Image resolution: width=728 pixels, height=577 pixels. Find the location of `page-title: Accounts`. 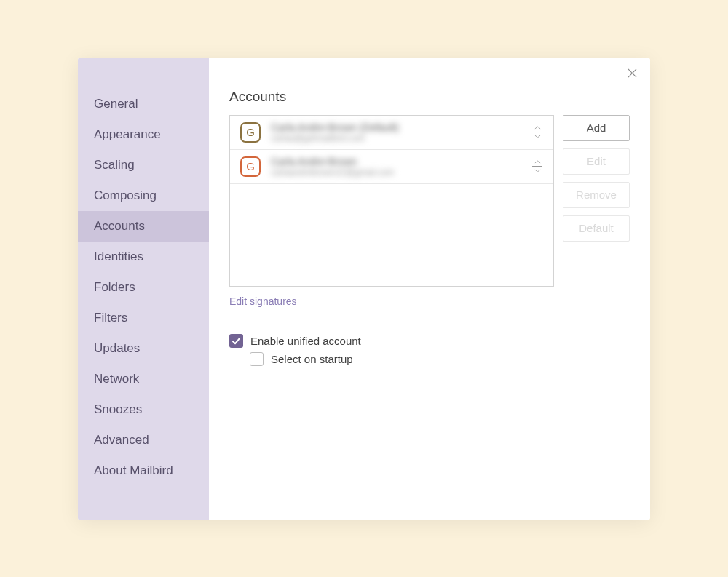

page-title: Accounts is located at coordinates (430, 97).